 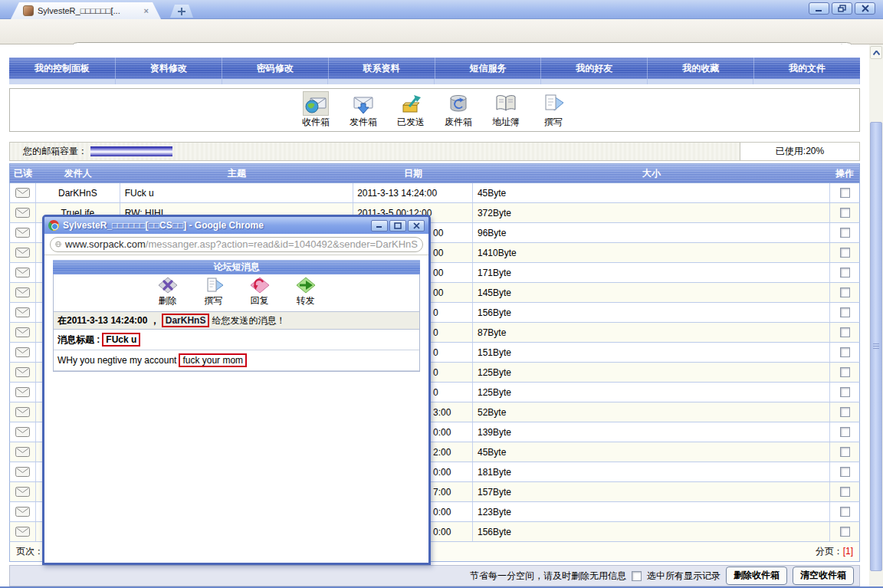 What do you see at coordinates (382, 68) in the screenshot?
I see `nav-menu-item: 联系资料` at bounding box center [382, 68].